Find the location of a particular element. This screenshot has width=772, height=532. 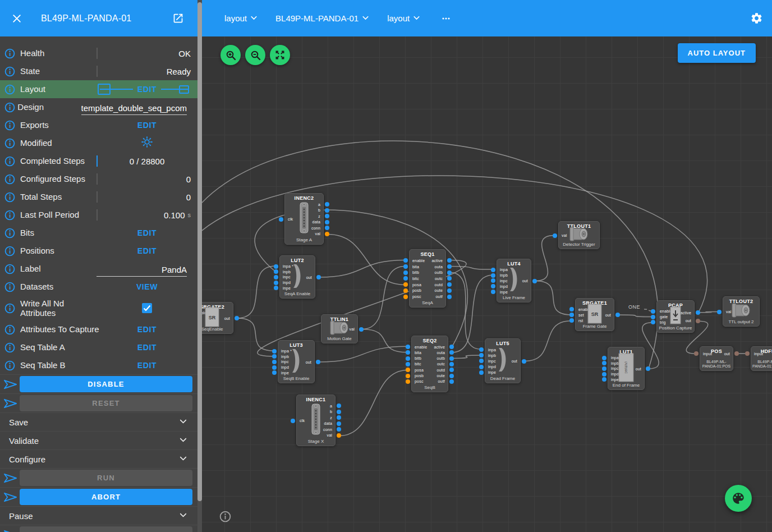

menu-bl49p-ml-panda-01-2: BL49P-ML-PANDA-01 is located at coordinates (324, 19).